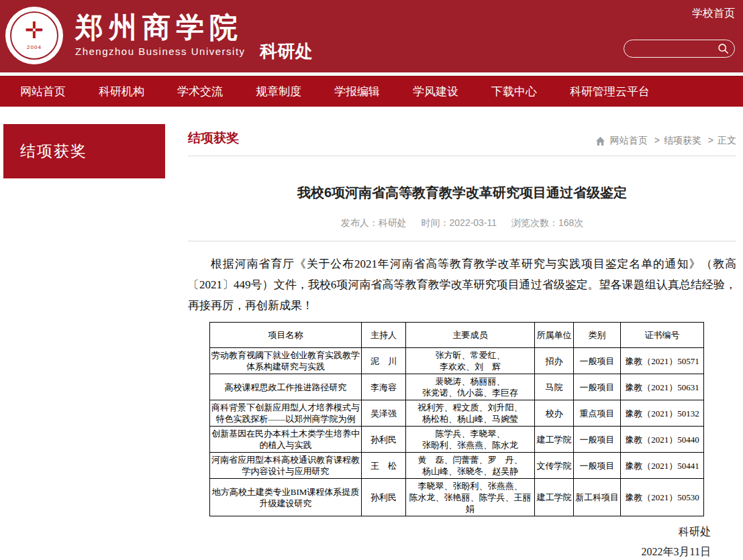  Describe the element at coordinates (372, 91) in the screenshot. I see `main-nav: 网站首页 科研机构 学术交流 规章制度 学报编辑 学风建设 下载中心 科研管理云…` at that location.